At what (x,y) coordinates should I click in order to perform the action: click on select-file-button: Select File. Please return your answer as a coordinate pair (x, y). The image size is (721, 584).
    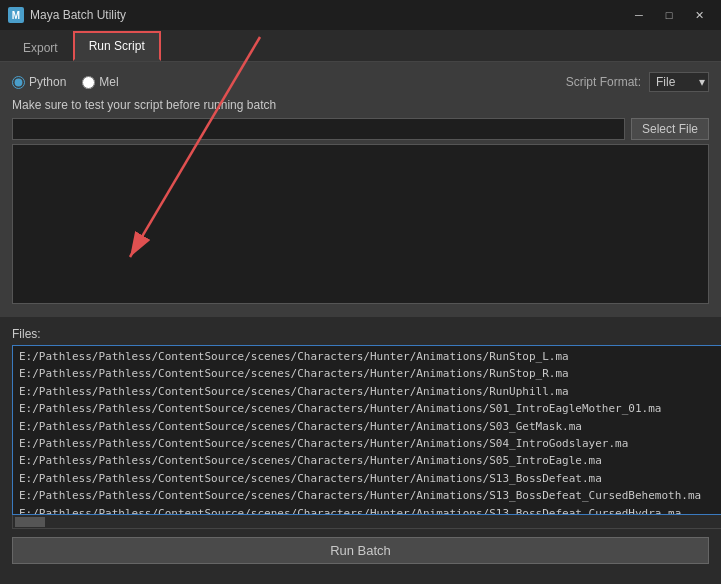
    Looking at the image, I should click on (670, 129).